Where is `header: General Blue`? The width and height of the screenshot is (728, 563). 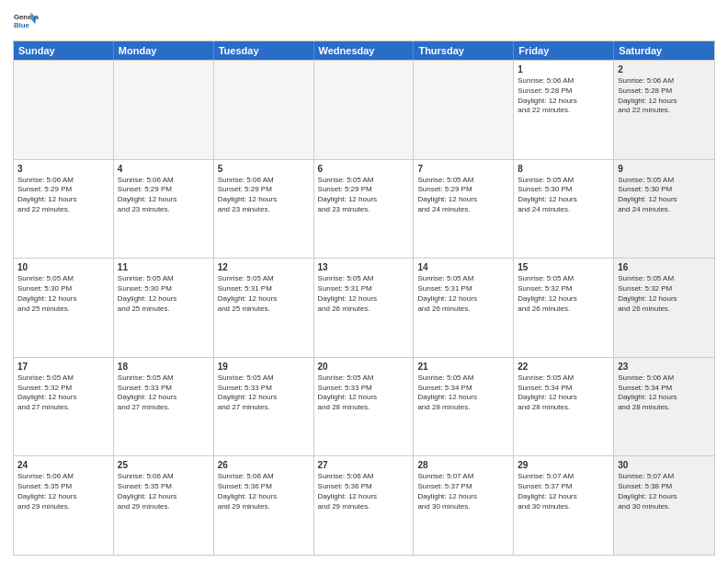 header: General Blue is located at coordinates (364, 22).